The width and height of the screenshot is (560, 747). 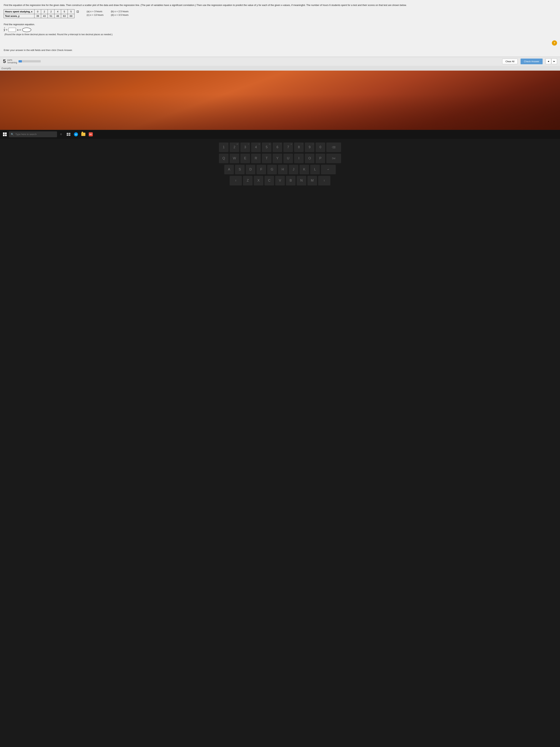 What do you see at coordinates (245, 147) in the screenshot?
I see `key-3: # 3` at bounding box center [245, 147].